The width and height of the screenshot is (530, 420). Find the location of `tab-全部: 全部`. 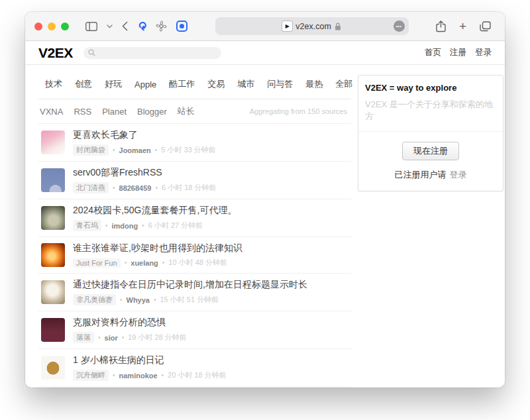

tab-全部: 全部 is located at coordinates (344, 84).